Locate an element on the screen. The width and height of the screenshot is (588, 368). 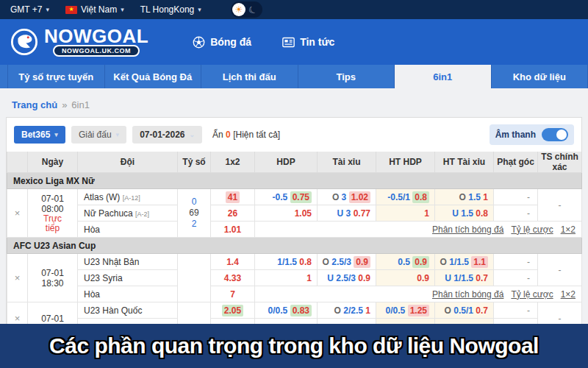
match-row: Hòa7Phân tích bóng đáTỷ lệ cược1×2 is located at coordinates (295, 294).